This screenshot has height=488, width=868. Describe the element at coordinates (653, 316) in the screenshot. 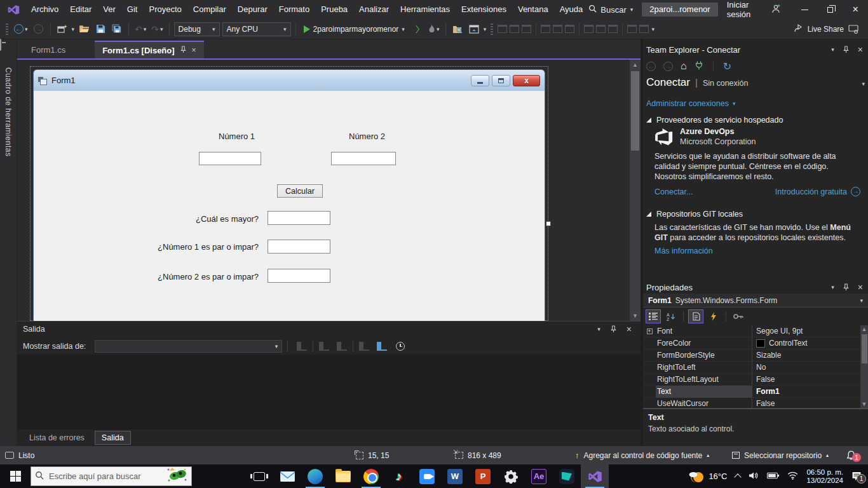

I see `categorized-button` at that location.